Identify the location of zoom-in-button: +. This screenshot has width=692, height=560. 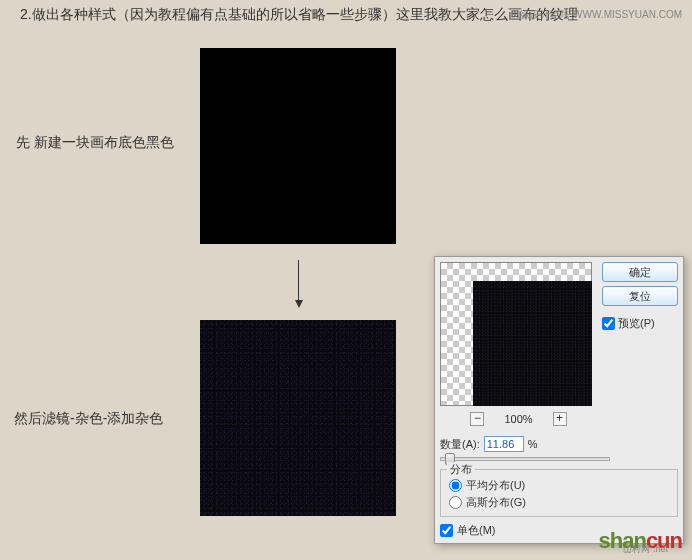
(560, 419).